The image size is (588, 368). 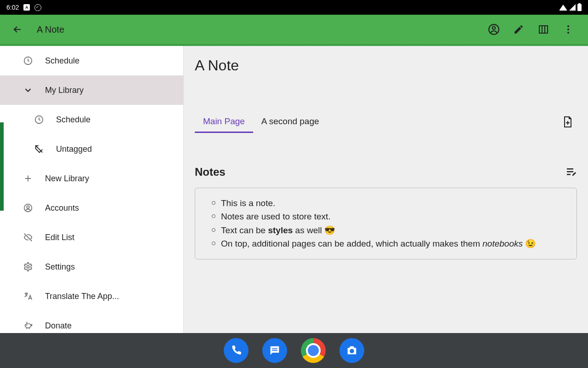 I want to click on sidebar-item-editlist: Edit List, so click(x=92, y=237).